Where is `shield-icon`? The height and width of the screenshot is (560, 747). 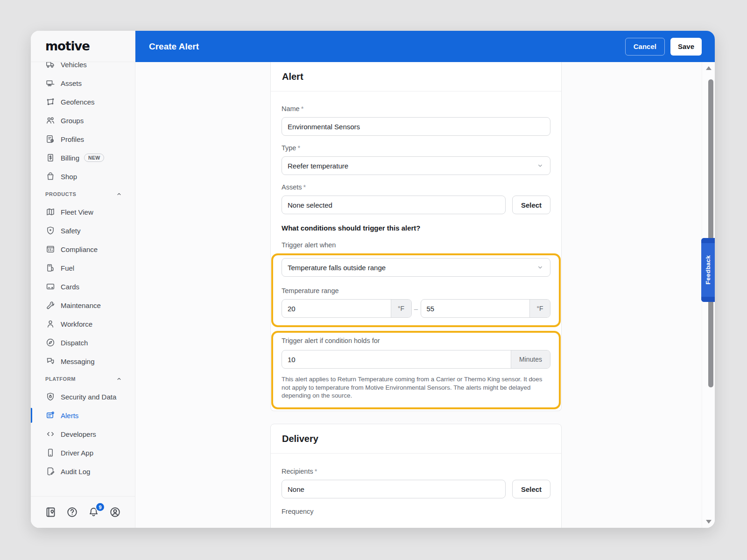 shield-icon is located at coordinates (50, 231).